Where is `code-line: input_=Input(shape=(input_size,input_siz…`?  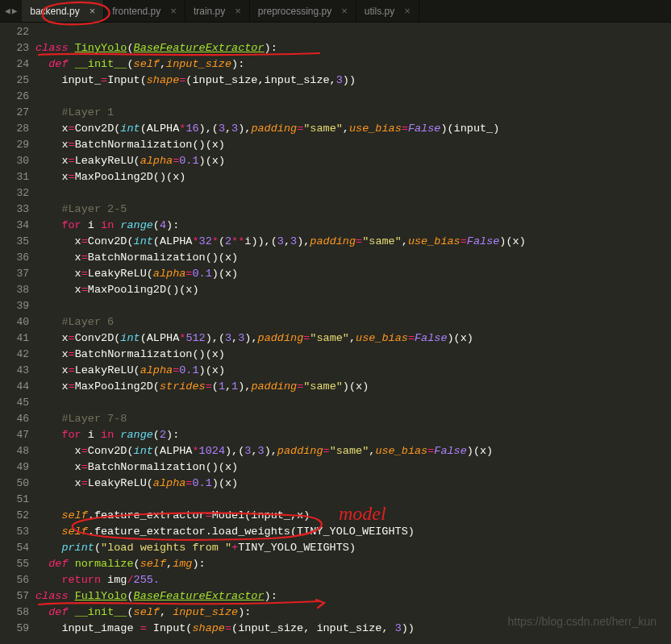 code-line: input_=Input(shape=(input_size,input_siz… is located at coordinates (353, 81).